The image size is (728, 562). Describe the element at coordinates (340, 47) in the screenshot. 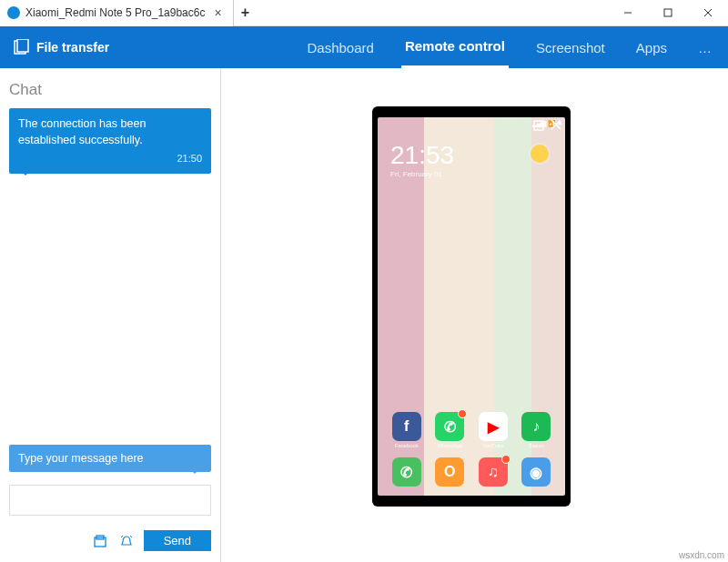

I see `nav-dashboard: Dashboard` at that location.